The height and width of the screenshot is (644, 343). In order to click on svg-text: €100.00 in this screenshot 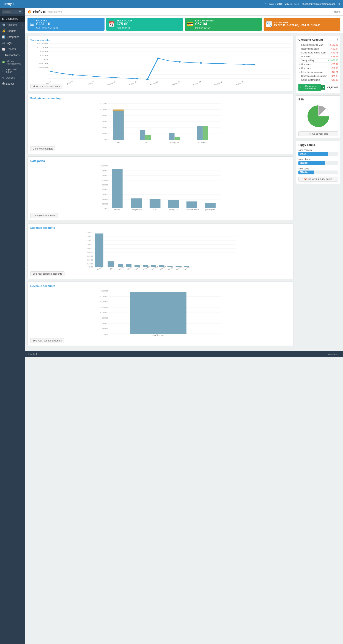, I will do `click(90, 264)`.